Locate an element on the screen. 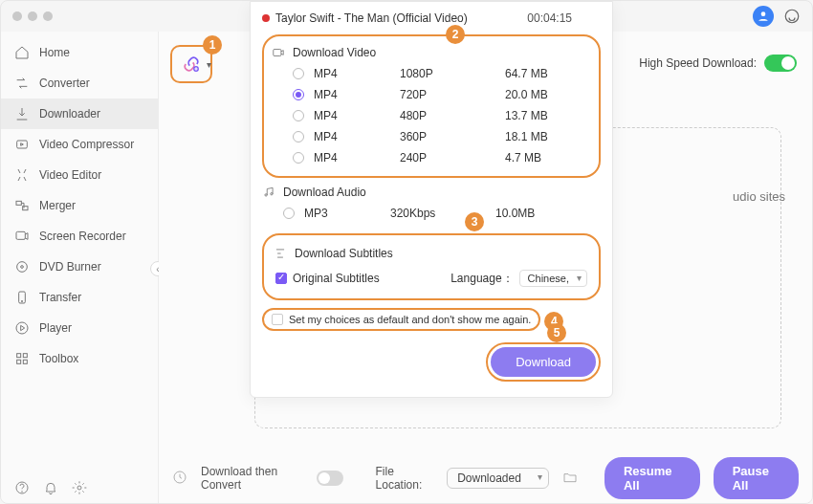 Image resolution: width=813 pixels, height=504 pixels. size-label: 20.0 MB is located at coordinates (538, 95).